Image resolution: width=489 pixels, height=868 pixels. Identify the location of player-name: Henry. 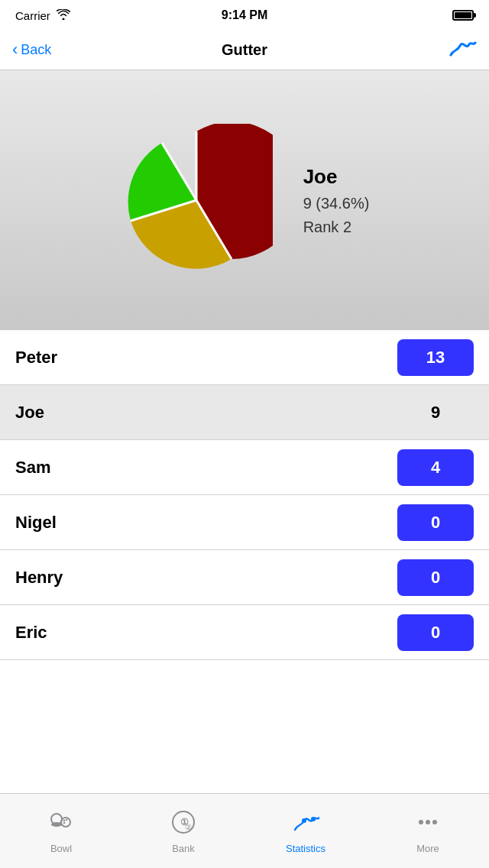
(39, 578).